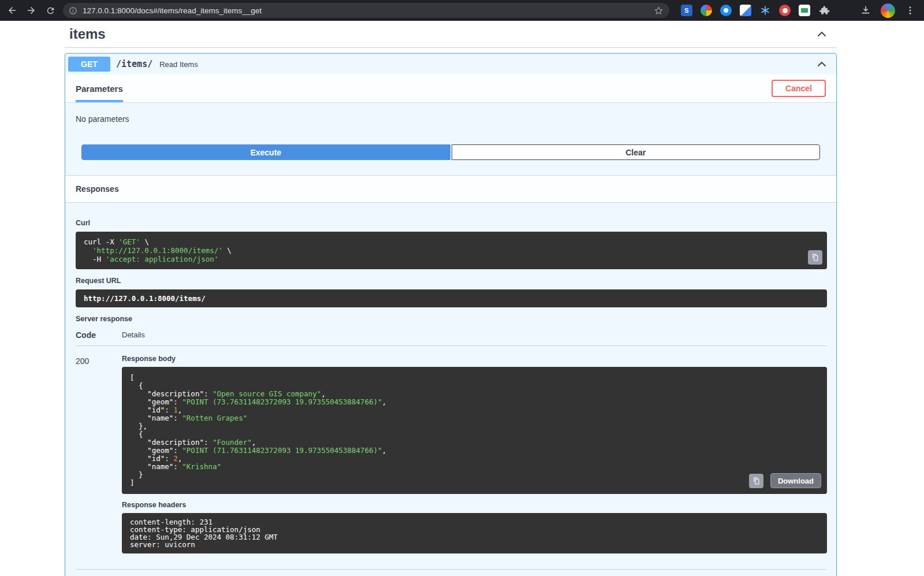  What do you see at coordinates (99, 458) in the screenshot?
I see `response-status-code: 200` at bounding box center [99, 458].